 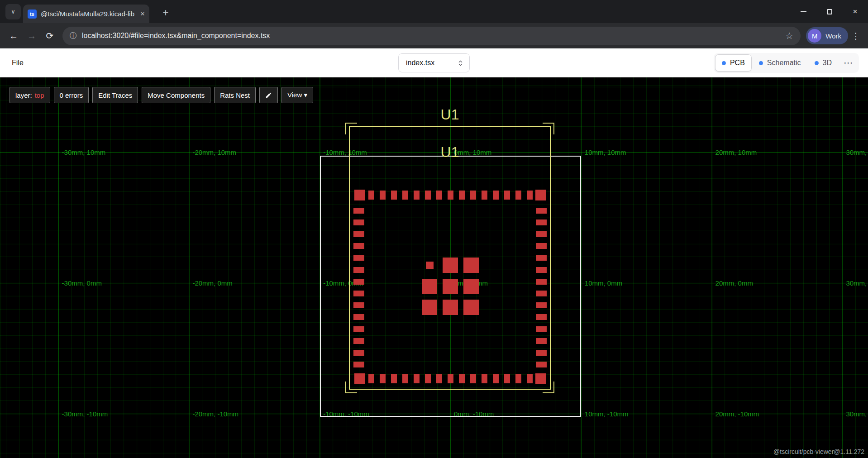 What do you see at coordinates (50, 36) in the screenshot?
I see `reload-button: ⟳` at bounding box center [50, 36].